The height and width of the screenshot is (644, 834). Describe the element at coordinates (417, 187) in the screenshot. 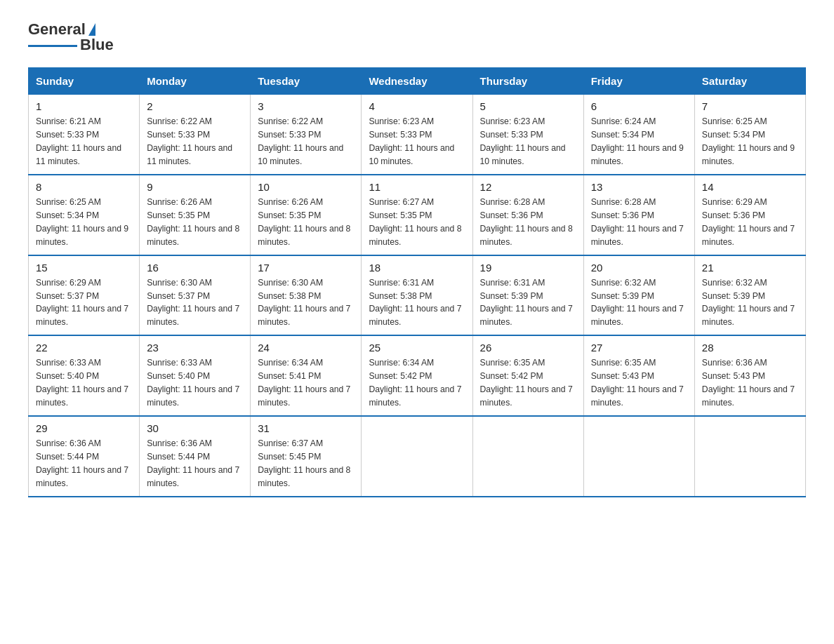

I see `day-number: 11` at that location.